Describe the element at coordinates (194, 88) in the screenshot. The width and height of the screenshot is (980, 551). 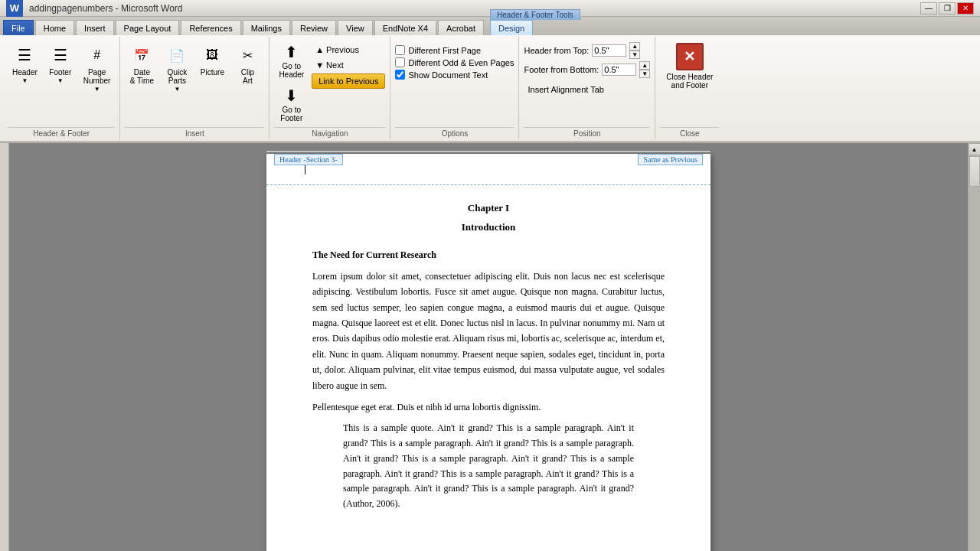
I see `ribbon-group-insert: 📅 Date& Time 📄 QuickParts ▼ 🖼 Picture ✂ …` at that location.